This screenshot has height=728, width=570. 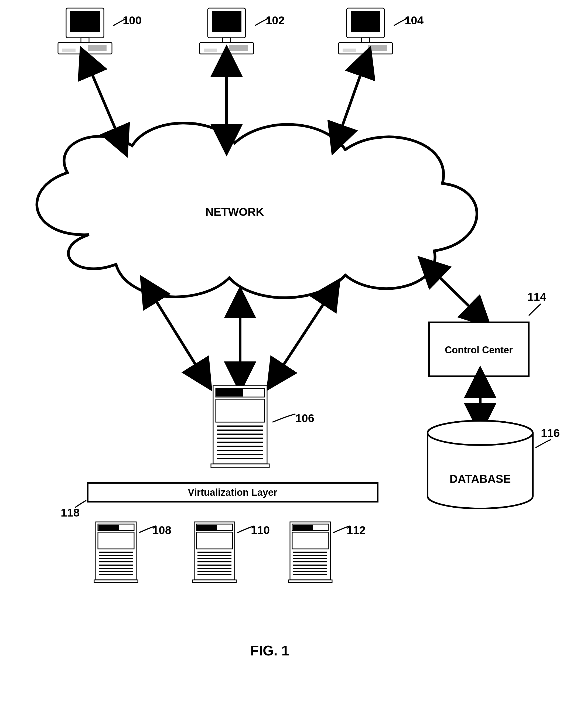 What do you see at coordinates (162, 530) in the screenshot?
I see `ref-108: 108` at bounding box center [162, 530].